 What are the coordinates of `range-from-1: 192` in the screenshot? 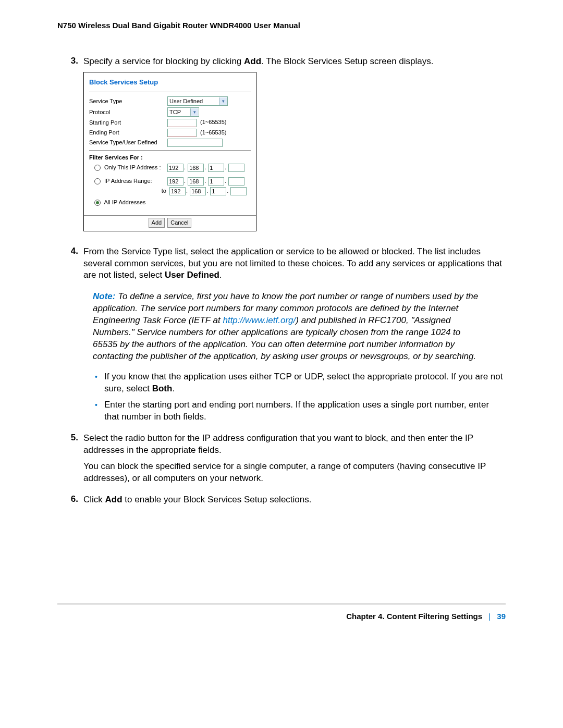 It's located at (175, 181).